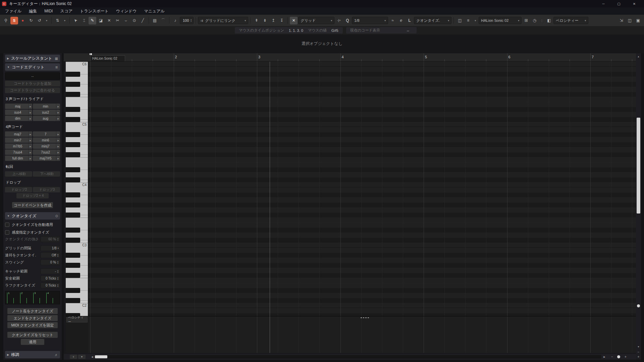 The width and height of the screenshot is (644, 362). I want to click on length-quantize-icon: L, so click(409, 21).